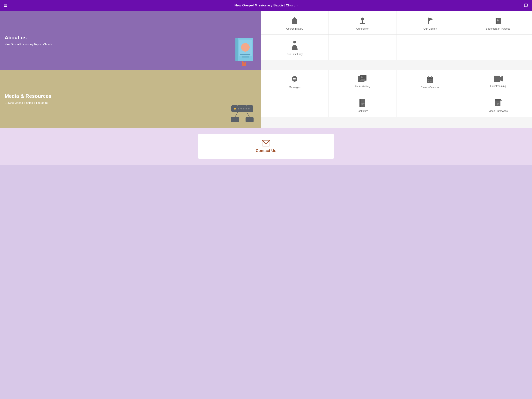 The height and width of the screenshot is (399, 532). What do you see at coordinates (362, 79) in the screenshot?
I see `photo-gallery-icon` at bounding box center [362, 79].